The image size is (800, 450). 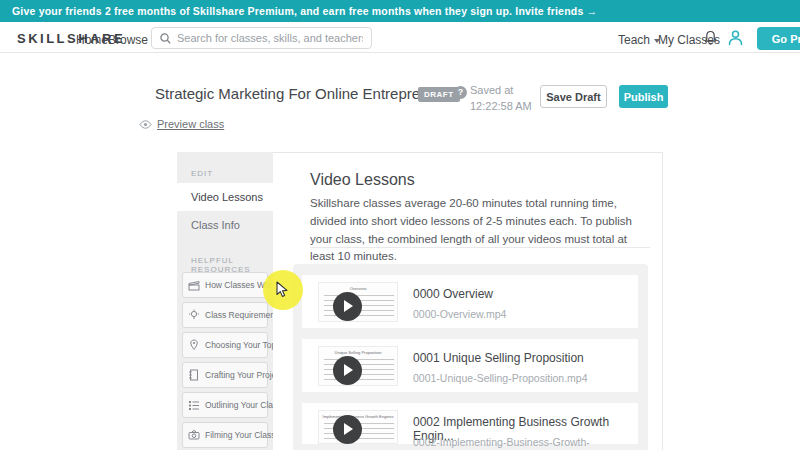 I want to click on thumbnail-title: Implementing Business Growth Engines, so click(x=358, y=416).